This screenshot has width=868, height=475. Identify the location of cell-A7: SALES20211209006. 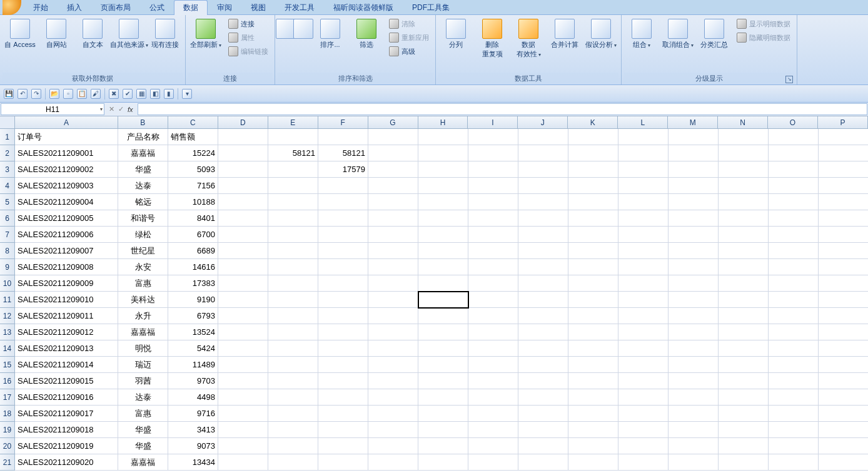
(66, 235).